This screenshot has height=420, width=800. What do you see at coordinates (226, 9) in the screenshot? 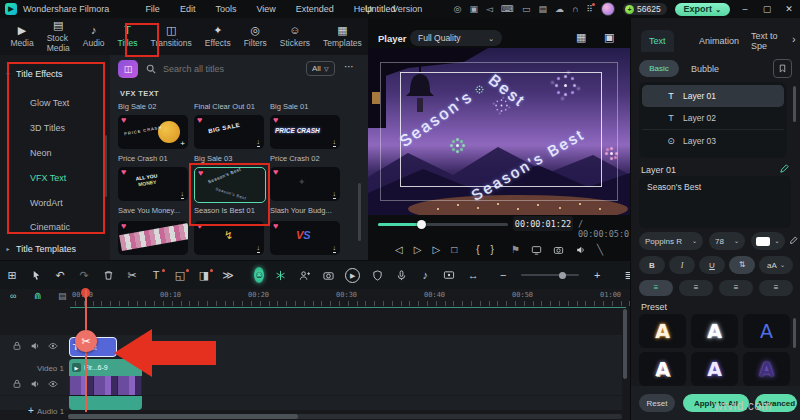
I see `menu-tools: Tools` at bounding box center [226, 9].